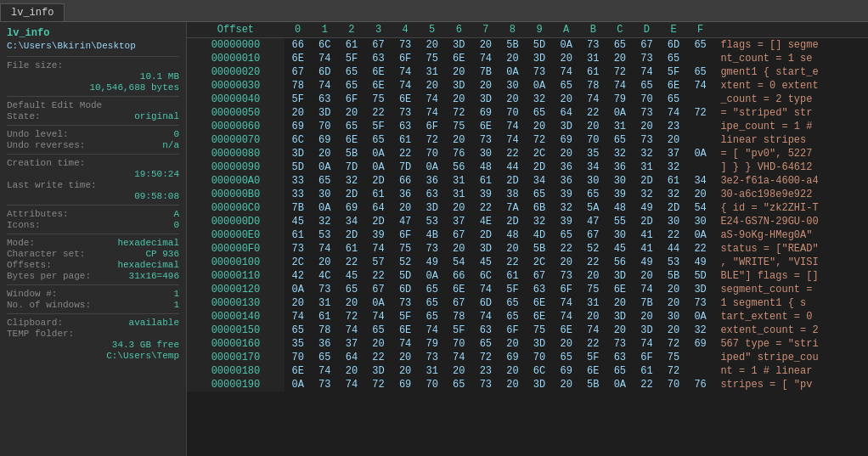 This screenshot has width=868, height=456. What do you see at coordinates (701, 262) in the screenshot?
I see `hex-byte: 49` at bounding box center [701, 262].